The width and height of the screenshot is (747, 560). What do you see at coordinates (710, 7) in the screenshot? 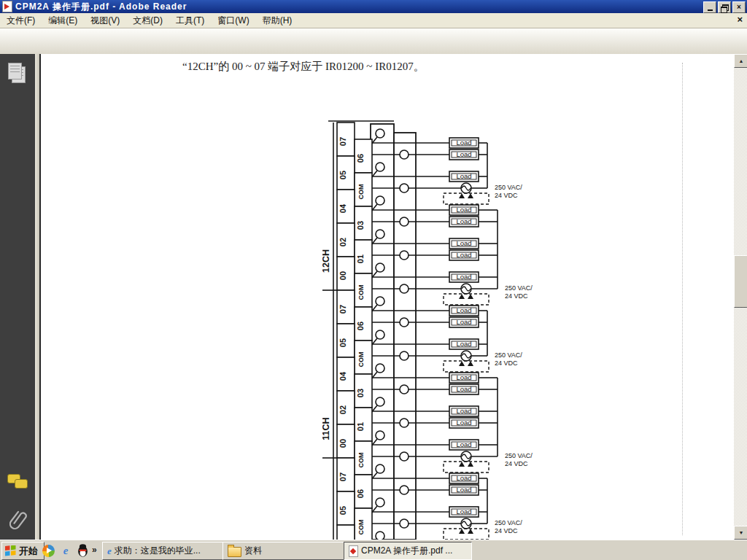
I see `minimize-button` at bounding box center [710, 7].